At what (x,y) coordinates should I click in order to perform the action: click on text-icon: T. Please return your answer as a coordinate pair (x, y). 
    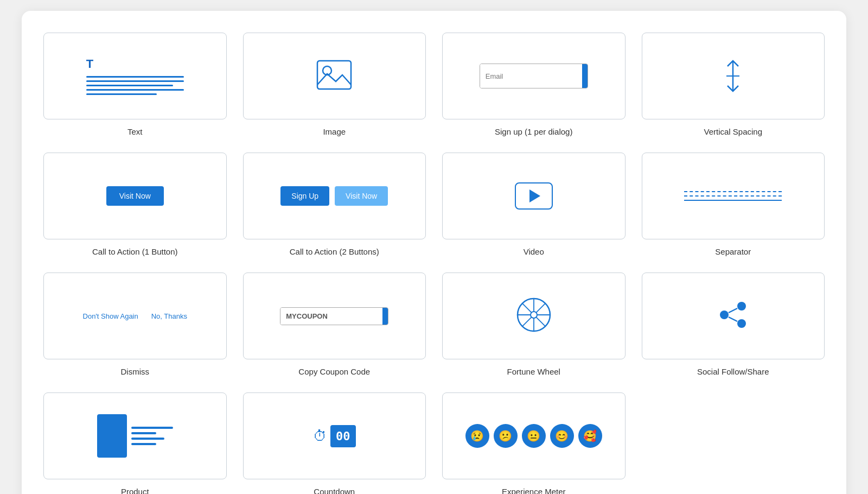
    Looking at the image, I should click on (135, 76).